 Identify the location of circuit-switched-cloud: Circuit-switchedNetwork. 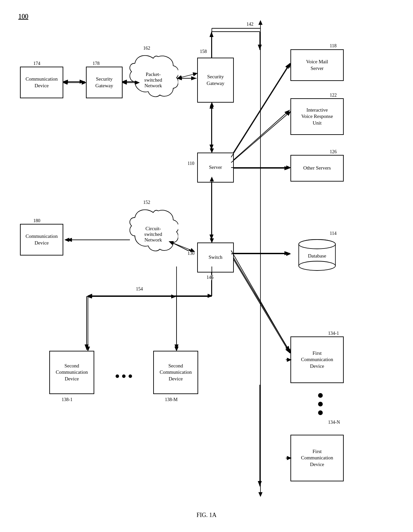
(153, 234).